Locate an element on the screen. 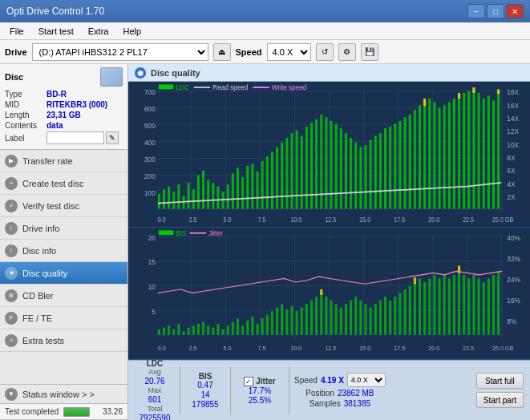  svg-text: Write speed is located at coordinates (289, 88).